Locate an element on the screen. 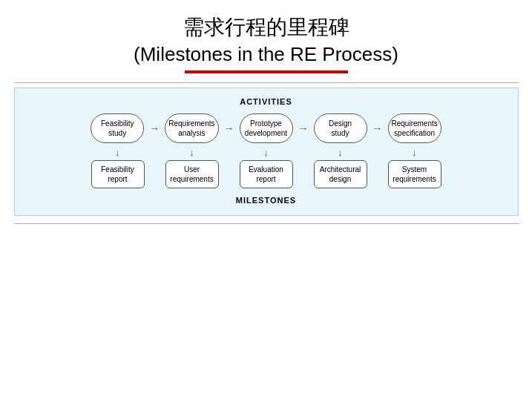 This screenshot has height=399, width=532. down-arrow-5: ↓ is located at coordinates (414, 153).